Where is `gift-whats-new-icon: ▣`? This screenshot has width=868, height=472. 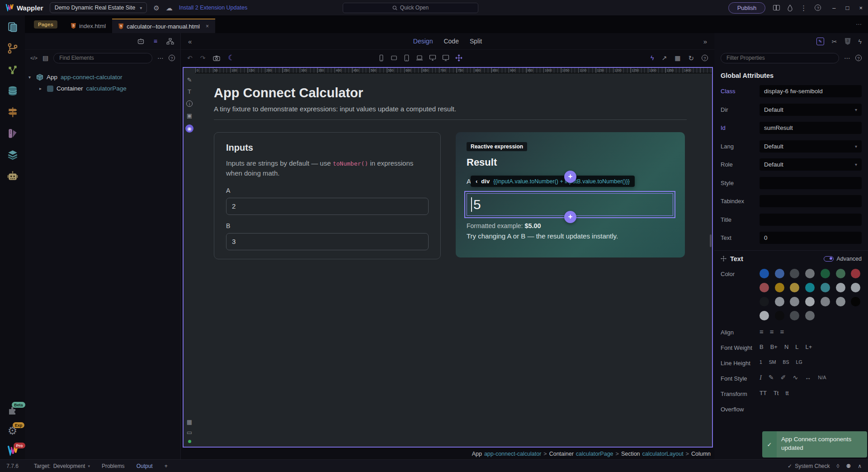
gift-whats-new-icon: ▣ is located at coordinates (189, 116).